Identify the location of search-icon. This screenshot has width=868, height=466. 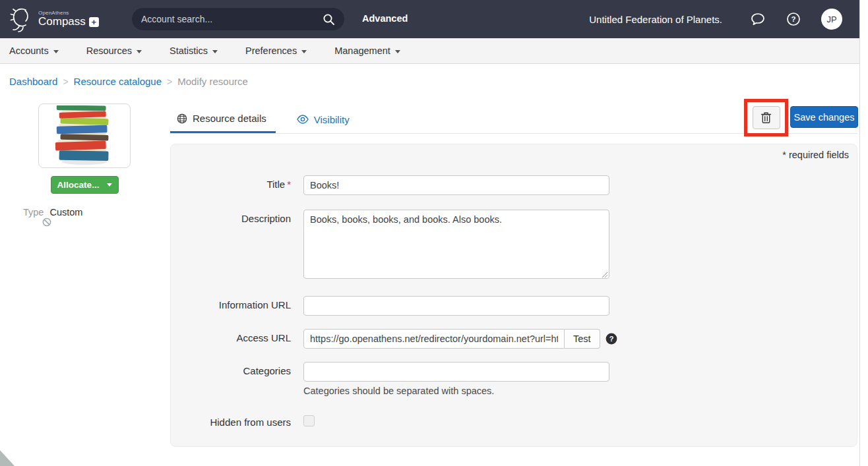
(328, 20).